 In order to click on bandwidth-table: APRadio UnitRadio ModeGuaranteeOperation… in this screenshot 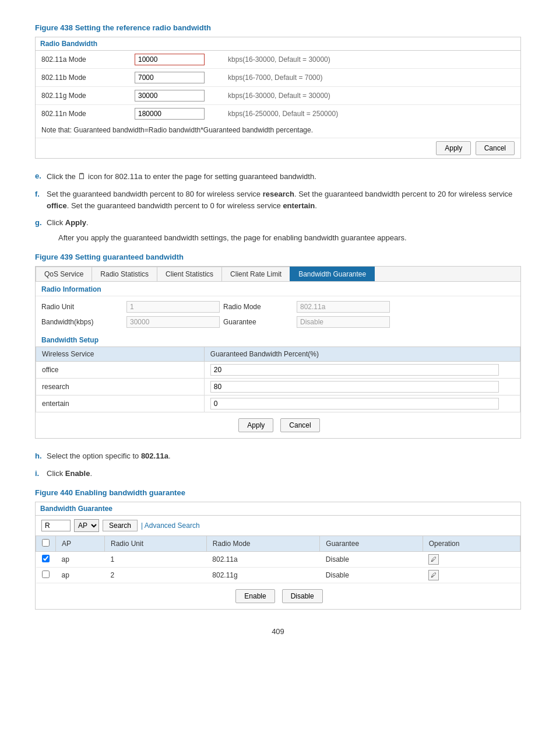, I will do `click(278, 559)`.